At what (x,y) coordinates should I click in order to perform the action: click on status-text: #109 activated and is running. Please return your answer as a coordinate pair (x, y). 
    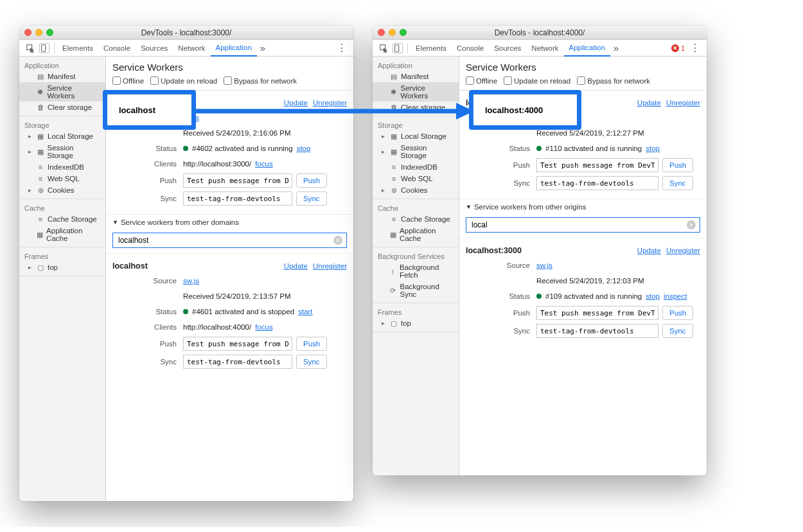
    Looking at the image, I should click on (594, 296).